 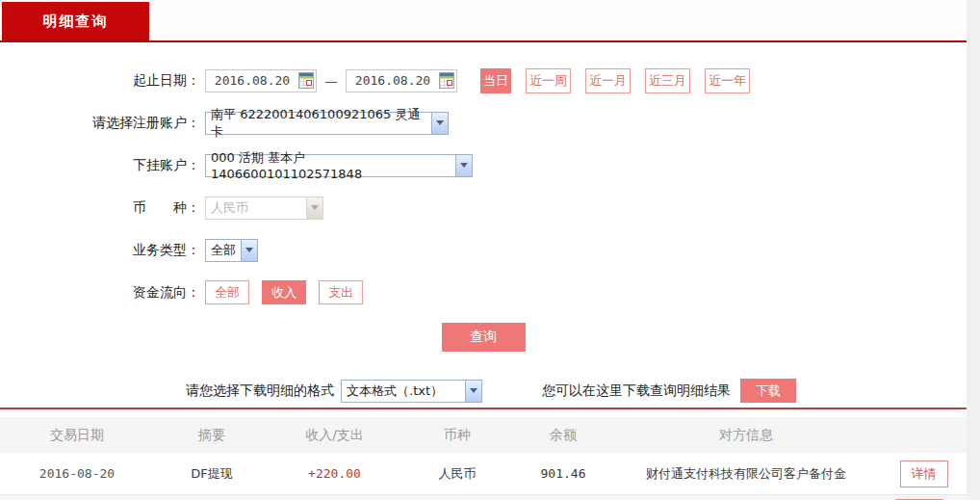 I want to click on detail-button: 详情, so click(x=924, y=474).